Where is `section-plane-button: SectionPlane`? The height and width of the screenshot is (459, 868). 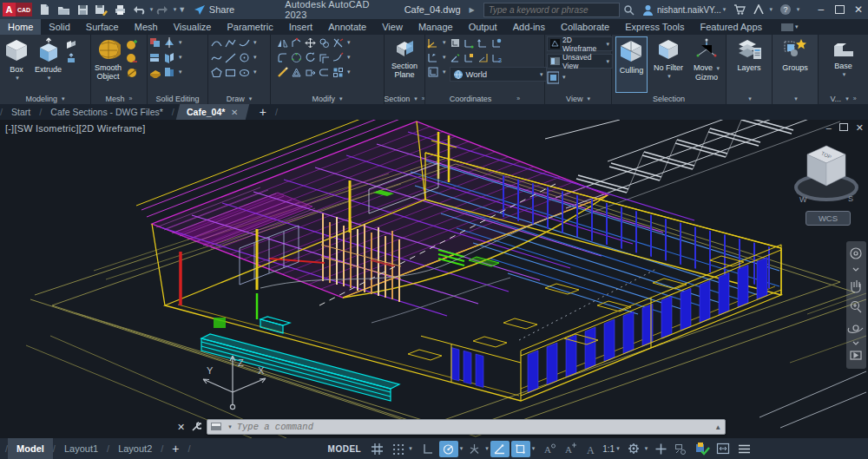
section-plane-button: SectionPlane is located at coordinates (404, 64).